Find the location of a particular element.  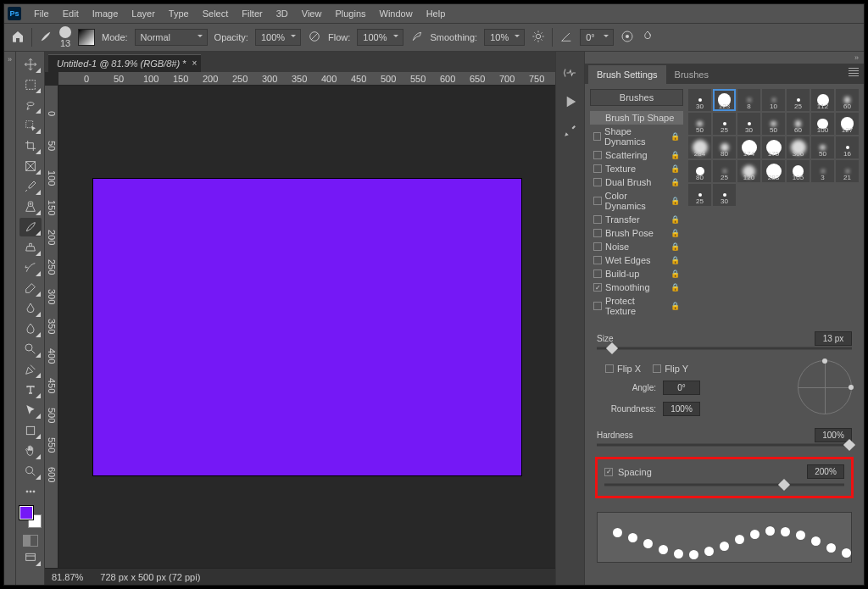

opacity-pressure-icon is located at coordinates (314, 37).